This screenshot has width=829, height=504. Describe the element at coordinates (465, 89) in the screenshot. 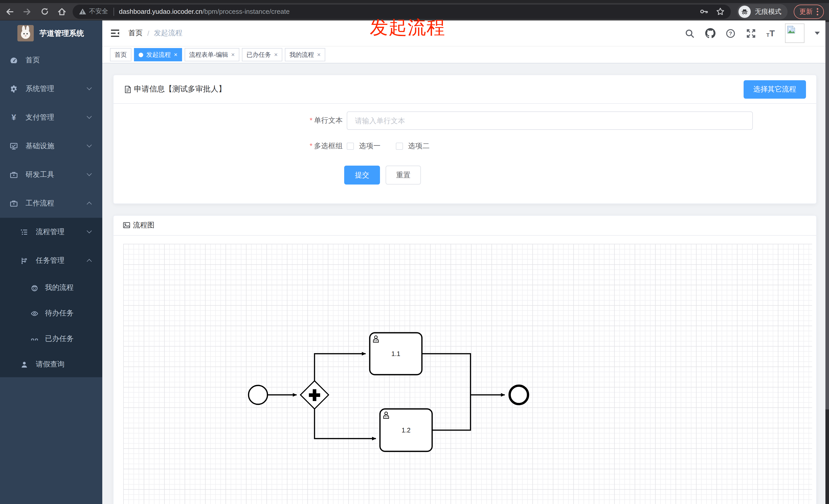

I see `apply-info-header: 申请信息【测试多审批人】 选择其它流程` at that location.